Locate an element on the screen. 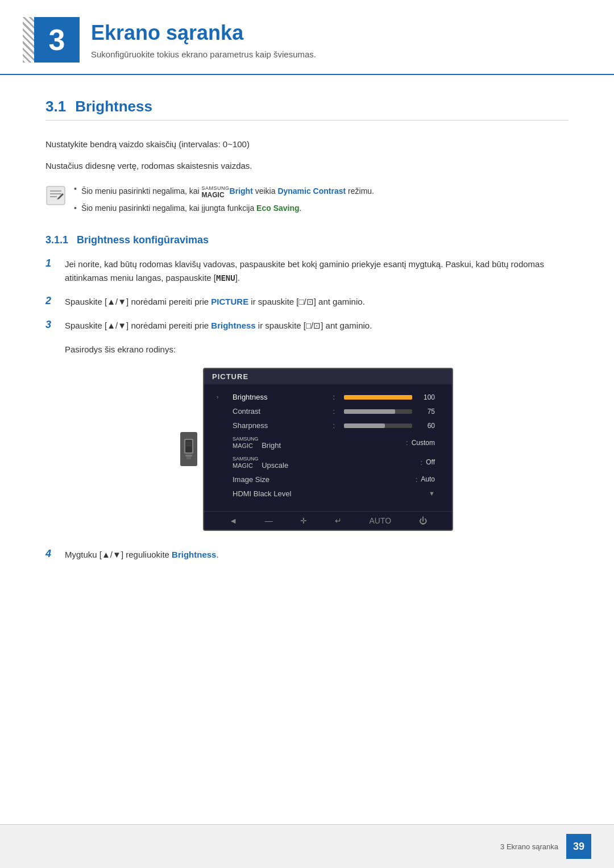 The image size is (614, 868). brightness-bar is located at coordinates (378, 397).